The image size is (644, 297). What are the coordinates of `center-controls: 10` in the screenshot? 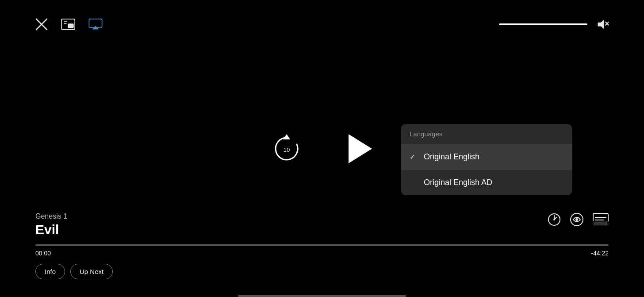 It's located at (322, 149).